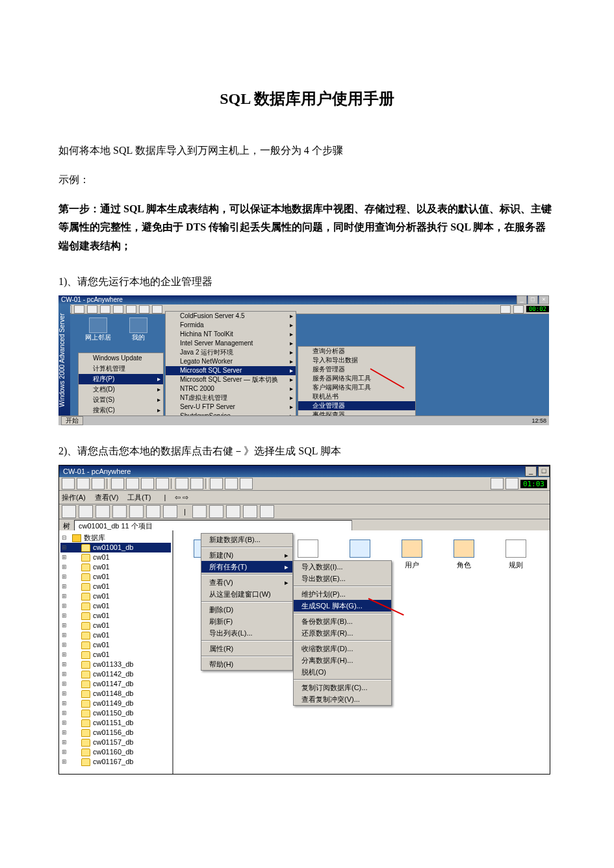 The width and height of the screenshot is (614, 868). What do you see at coordinates (231, 316) in the screenshot?
I see `program-item: ColdFusion Server 4.5▸` at bounding box center [231, 316].